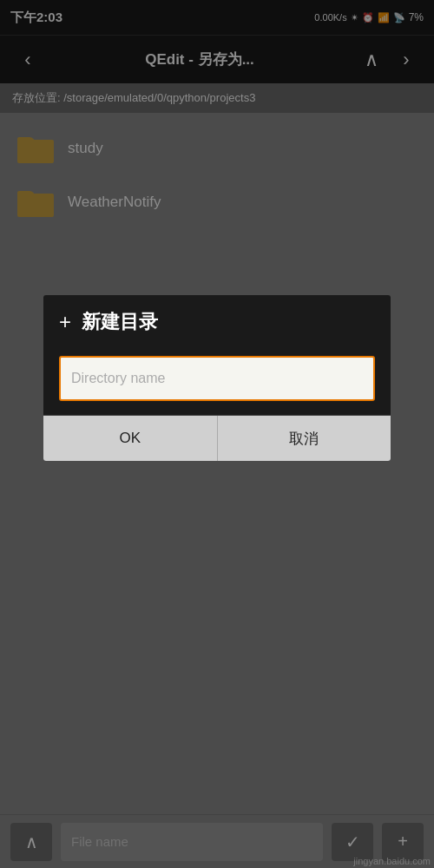 This screenshot has height=868, width=434. What do you see at coordinates (305, 438) in the screenshot?
I see `cancel-button: 取消` at bounding box center [305, 438].